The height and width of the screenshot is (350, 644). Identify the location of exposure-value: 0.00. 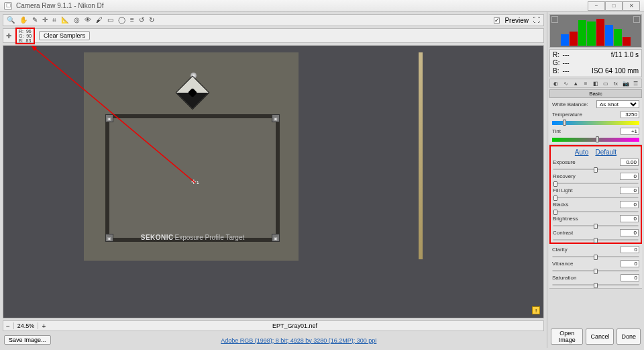
(629, 163).